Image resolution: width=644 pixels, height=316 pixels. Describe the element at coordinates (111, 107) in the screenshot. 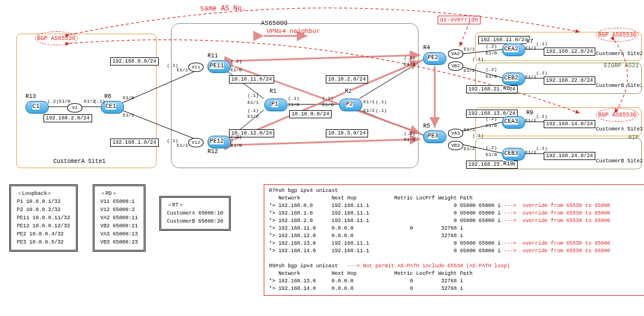

I see `rl-CE1: CE1` at that location.